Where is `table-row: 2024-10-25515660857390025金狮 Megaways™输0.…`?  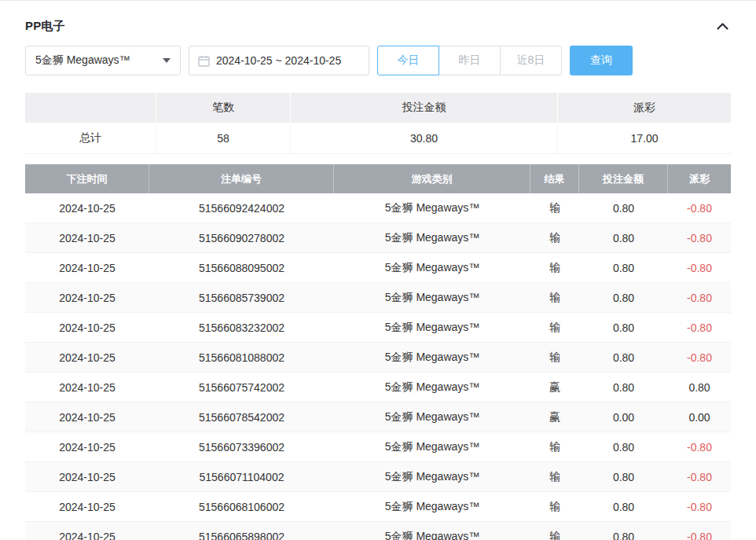
table-row: 2024-10-25515660857390025金狮 Megaways™输0.… is located at coordinates (378, 298).